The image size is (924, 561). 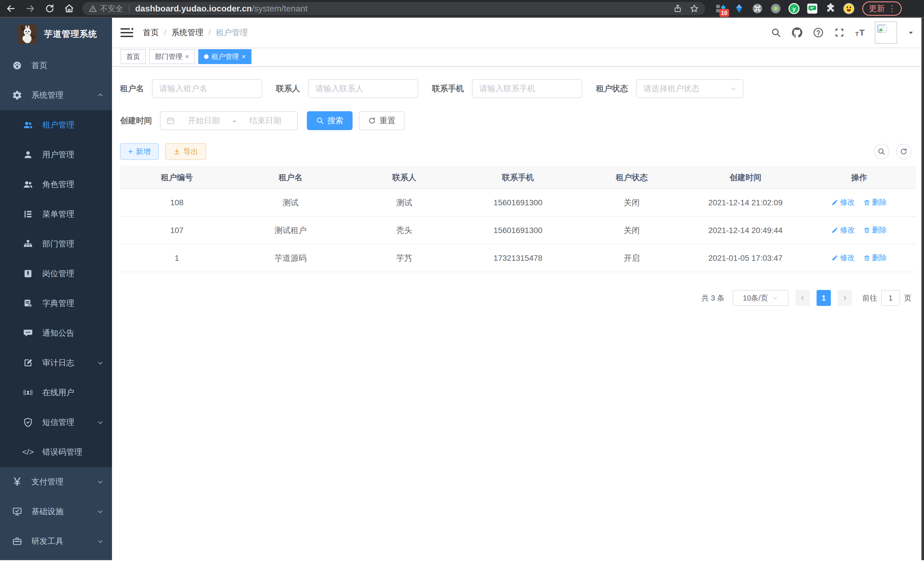 I want to click on status-text: 关闭, so click(x=632, y=203).